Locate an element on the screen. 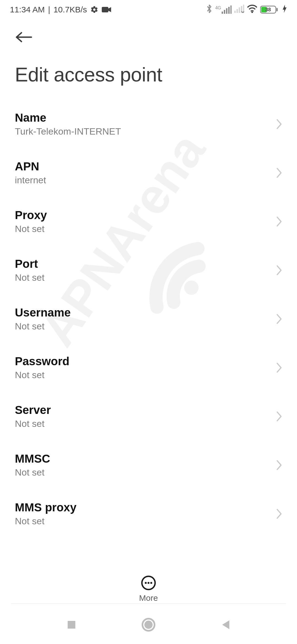  item-title: MMSC is located at coordinates (32, 459).